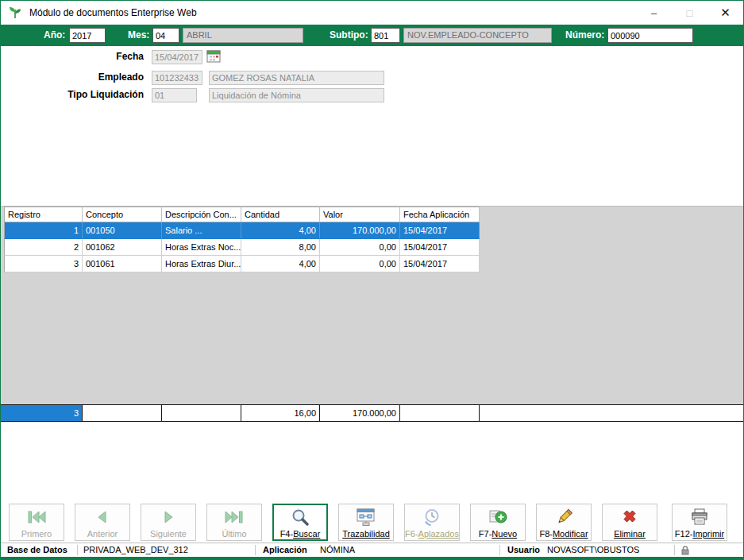 The width and height of the screenshot is (744, 560). I want to click on search-icon, so click(300, 517).